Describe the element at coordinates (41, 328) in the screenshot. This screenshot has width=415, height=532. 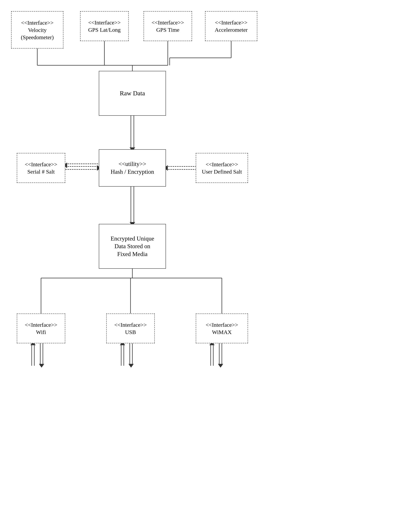
I see `wifi-box: <<Interface>> Wifi` at that location.